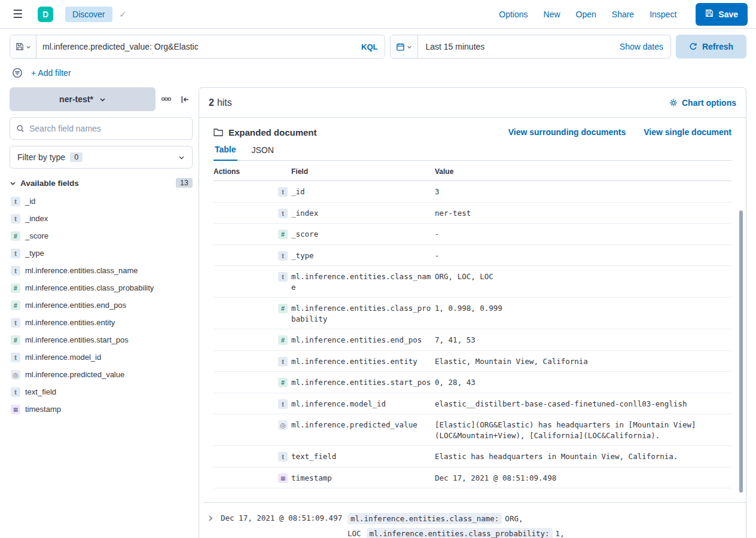 This screenshot has width=756, height=538. What do you see at coordinates (89, 14) in the screenshot?
I see `breadcrumb: Discover` at bounding box center [89, 14].